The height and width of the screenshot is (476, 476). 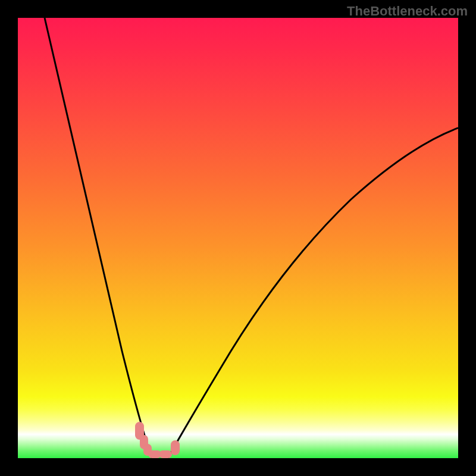 I want to click on watermark-label: TheBottleneck.com, so click(x=407, y=11).